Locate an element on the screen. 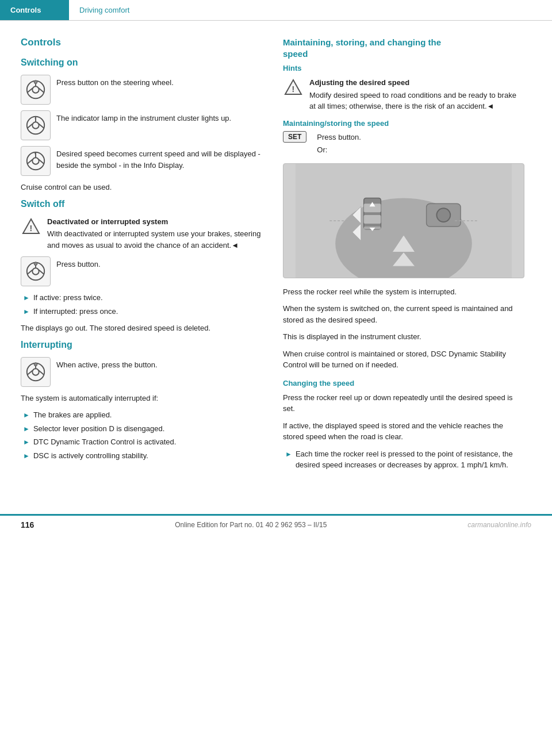 This screenshot has height=756, width=552. speed-display-icon: ✦ is located at coordinates (36, 161).